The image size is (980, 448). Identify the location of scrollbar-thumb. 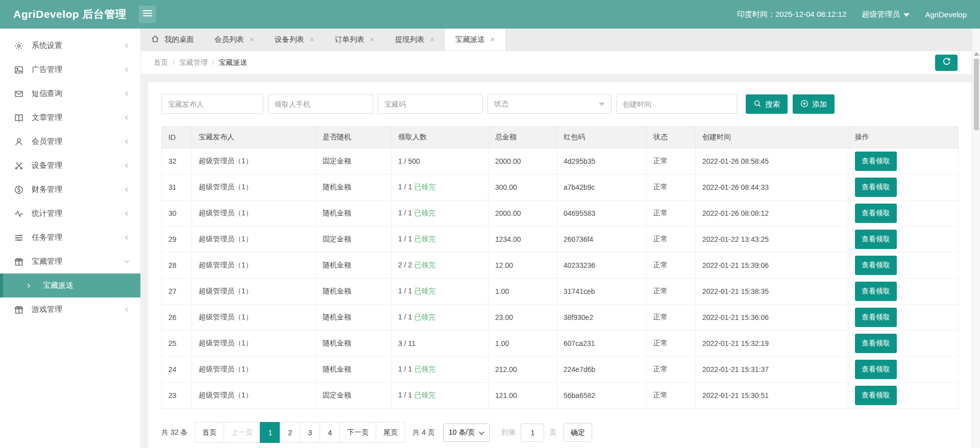
(976, 94).